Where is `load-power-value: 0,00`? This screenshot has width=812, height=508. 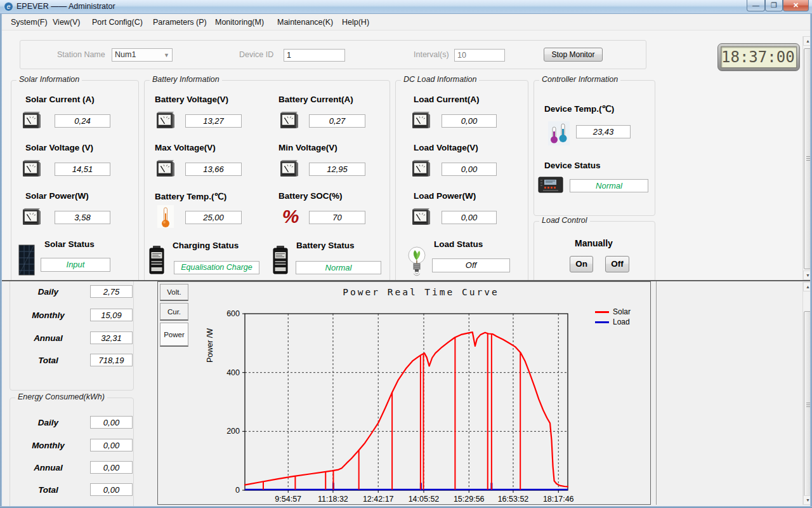
load-power-value: 0,00 is located at coordinates (469, 217).